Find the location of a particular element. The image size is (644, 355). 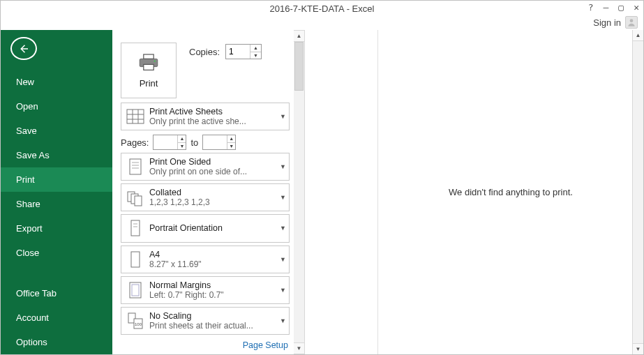

collated-icon is located at coordinates (135, 197).